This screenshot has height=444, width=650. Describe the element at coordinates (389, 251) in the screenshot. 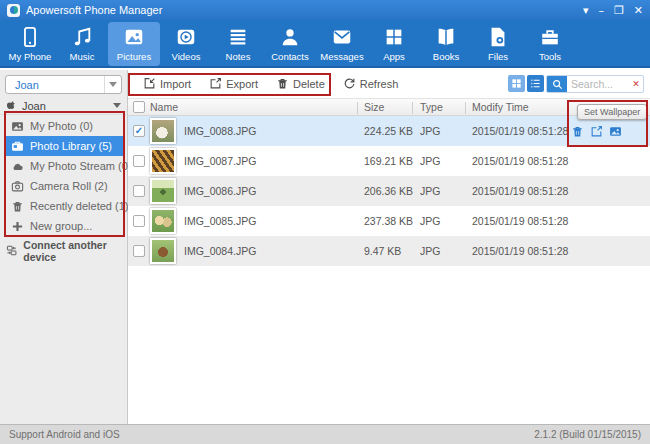

I see `table-row: IMG_0084.JPG 9.47 KB JPG 2015/01/19 08:5…` at that location.